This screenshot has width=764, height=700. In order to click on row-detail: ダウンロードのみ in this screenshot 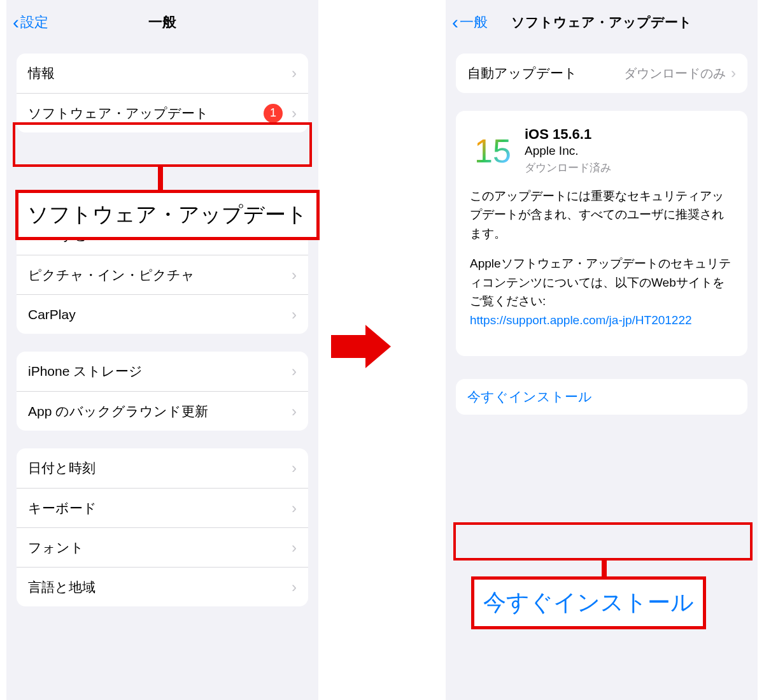, I will do `click(675, 74)`.